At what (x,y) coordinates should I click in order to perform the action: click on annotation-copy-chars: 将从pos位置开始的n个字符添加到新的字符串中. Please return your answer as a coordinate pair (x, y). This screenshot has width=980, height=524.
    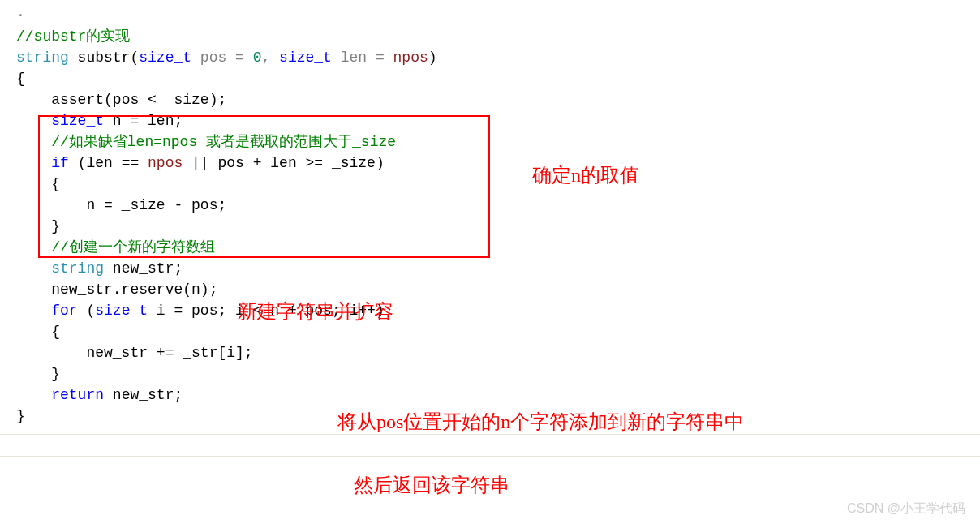
    Looking at the image, I should click on (540, 422).